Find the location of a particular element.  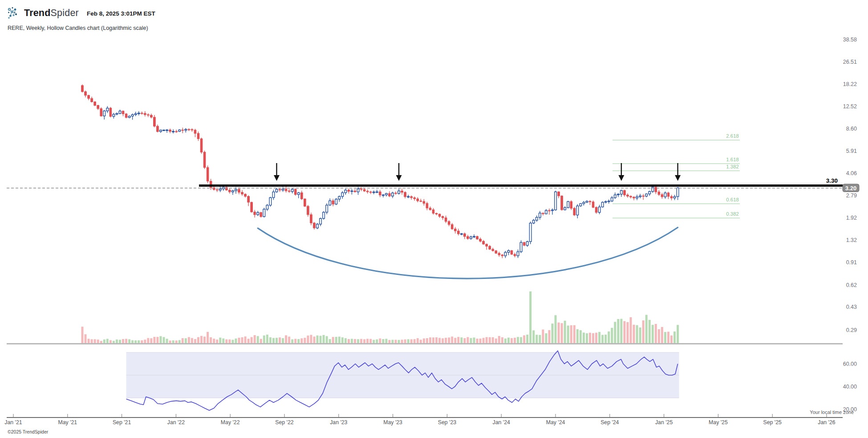

price-axis-label: 2.79 is located at coordinates (852, 196).